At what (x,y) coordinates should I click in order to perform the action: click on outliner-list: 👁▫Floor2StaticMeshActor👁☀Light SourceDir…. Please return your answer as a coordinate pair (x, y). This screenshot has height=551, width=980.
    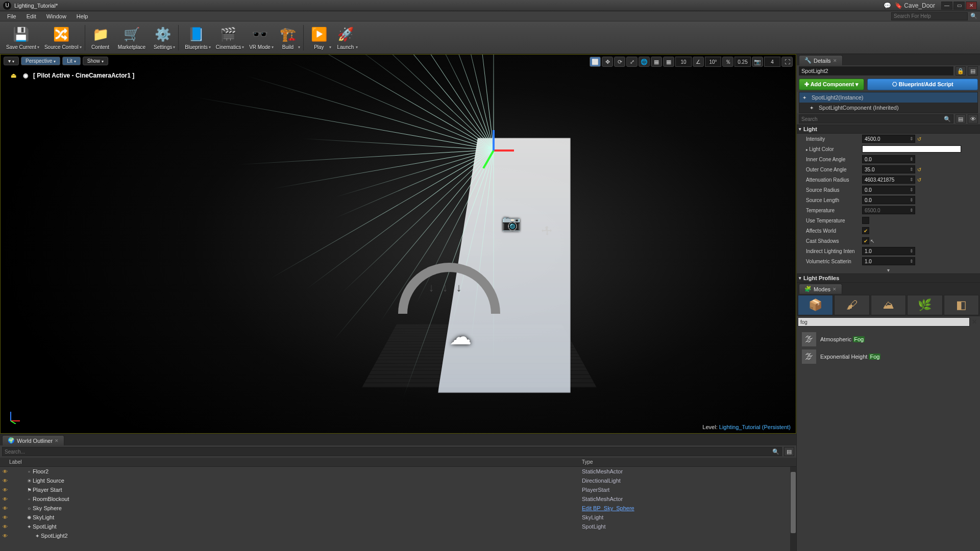
    Looking at the image, I should click on (398, 509).